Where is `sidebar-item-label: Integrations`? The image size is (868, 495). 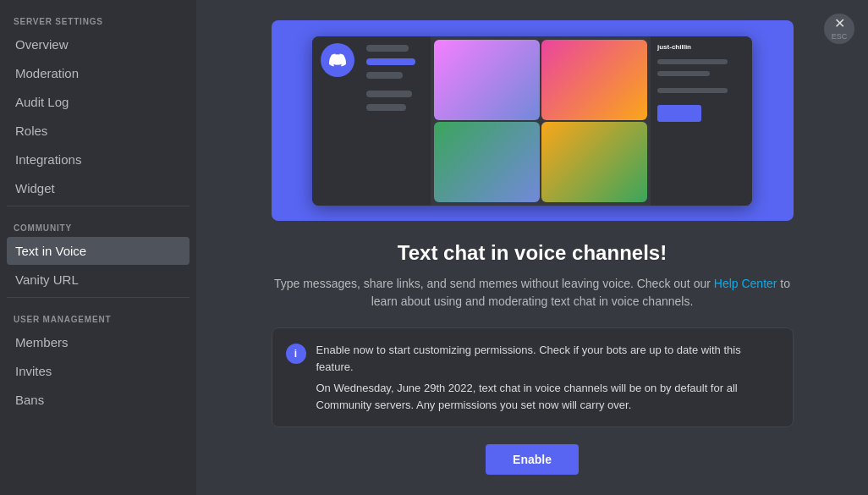 sidebar-item-label: Integrations is located at coordinates (48, 159).